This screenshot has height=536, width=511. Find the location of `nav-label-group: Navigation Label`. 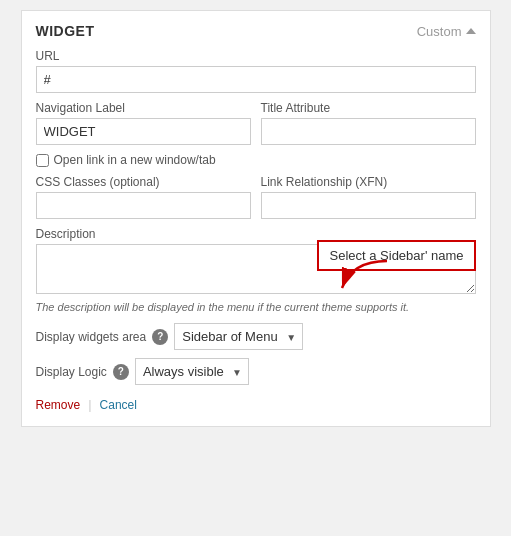

nav-label-group: Navigation Label is located at coordinates (144, 123).